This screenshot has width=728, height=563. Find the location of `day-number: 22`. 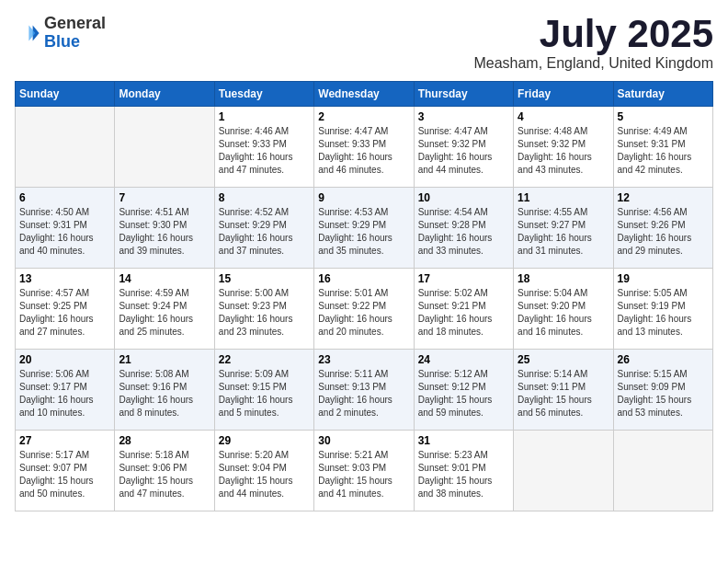

day-number: 22 is located at coordinates (265, 360).